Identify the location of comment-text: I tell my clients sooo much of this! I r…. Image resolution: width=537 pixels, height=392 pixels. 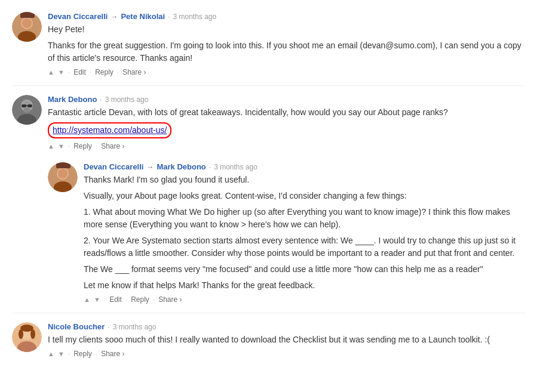
(287, 340).